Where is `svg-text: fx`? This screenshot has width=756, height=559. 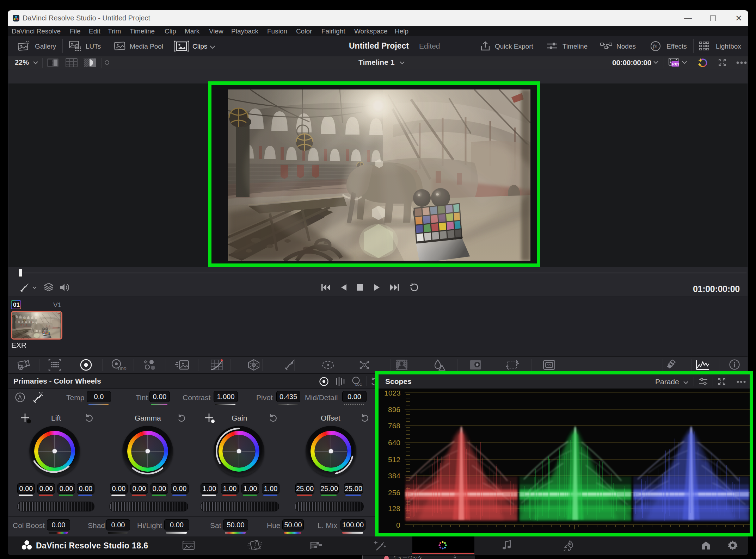
svg-text: fx is located at coordinates (655, 46).